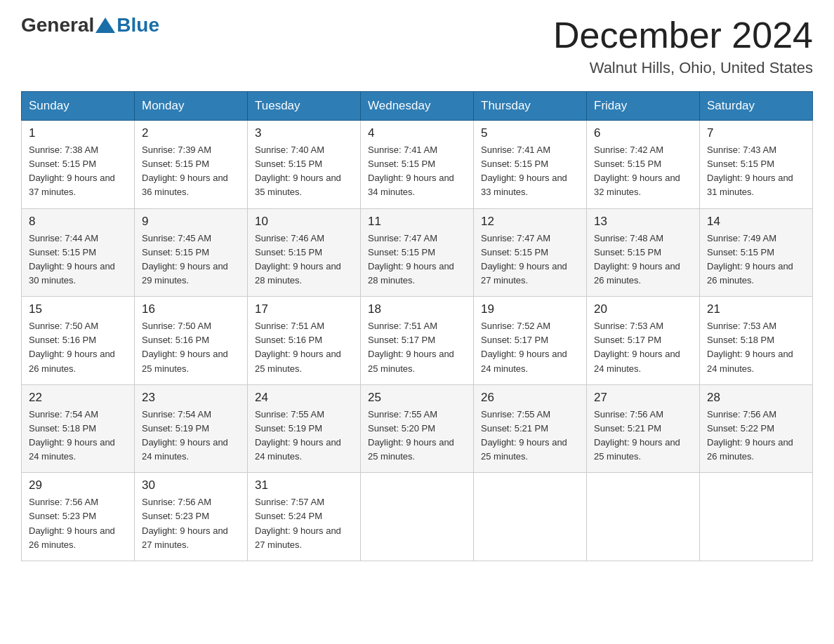  I want to click on day-header-friday: Friday, so click(643, 107).